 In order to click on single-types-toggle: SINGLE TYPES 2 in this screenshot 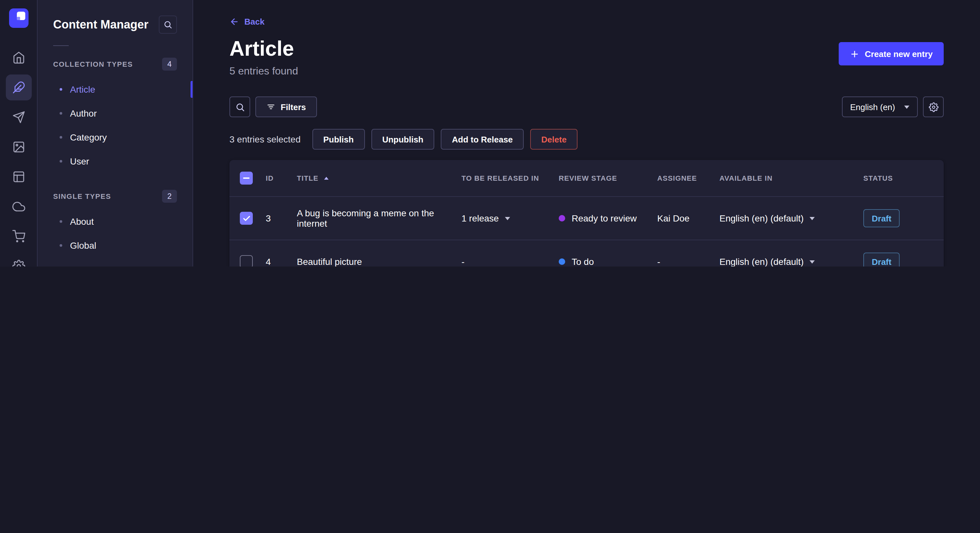, I will do `click(115, 196)`.